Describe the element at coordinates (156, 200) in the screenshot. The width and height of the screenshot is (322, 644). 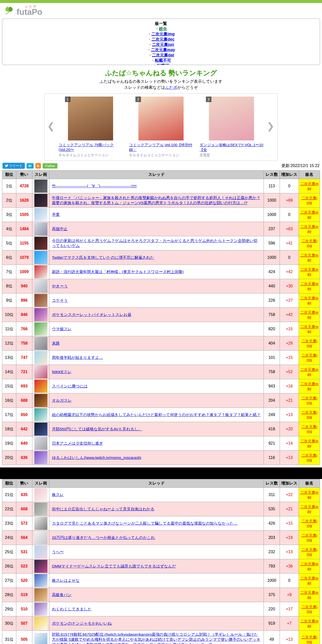
I see `thread-link: 午後ロード「パニッシャー」家族を殺された男の復讐劇裁かれぬ悪を自らの手で処刑する…` at that location.